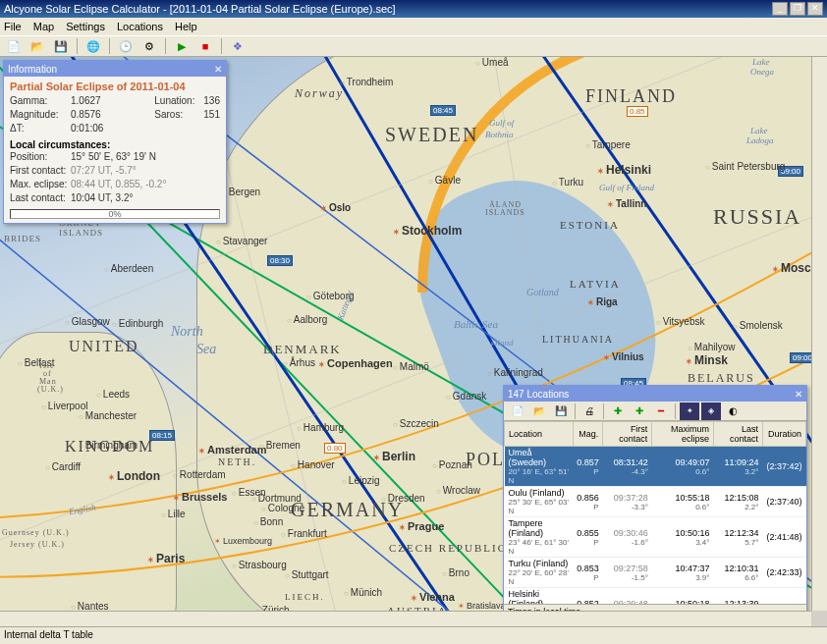 The height and width of the screenshot is (644, 827). I want to click on maximize-button: ❐, so click(798, 9).